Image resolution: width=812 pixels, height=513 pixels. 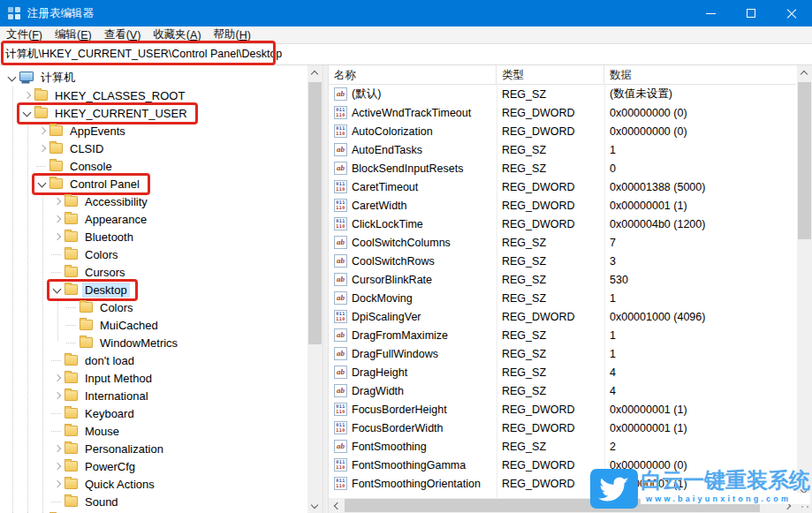 I want to click on tree-item-hkey-current-user: HKEY_CURRENT_USER, so click(x=154, y=113).